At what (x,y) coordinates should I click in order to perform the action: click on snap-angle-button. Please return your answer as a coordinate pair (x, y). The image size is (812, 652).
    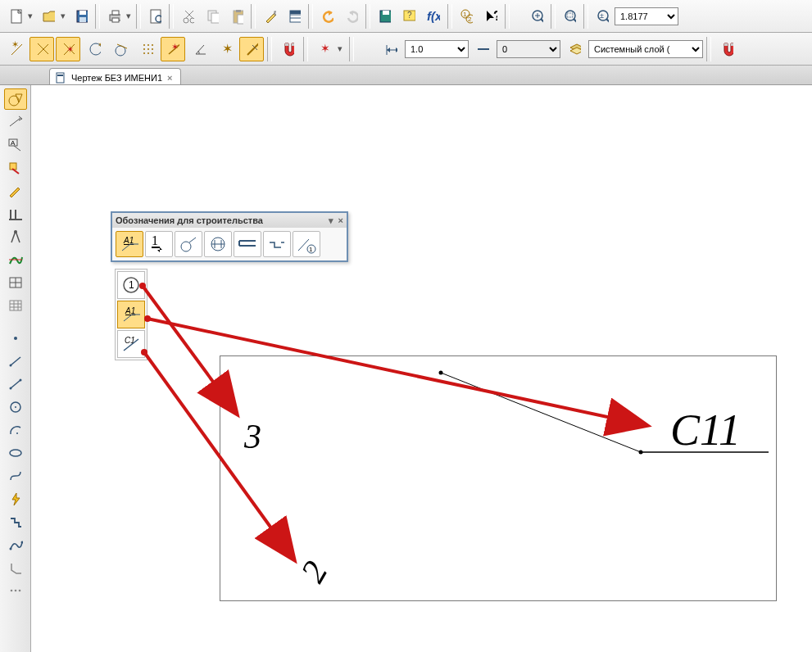
    Looking at the image, I should click on (199, 49).